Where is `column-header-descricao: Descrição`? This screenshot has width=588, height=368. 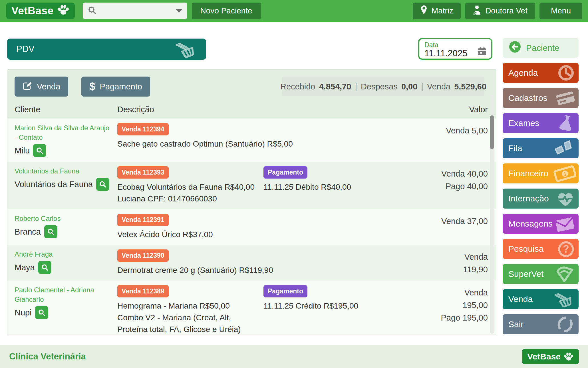 column-header-descricao: Descrição is located at coordinates (136, 110).